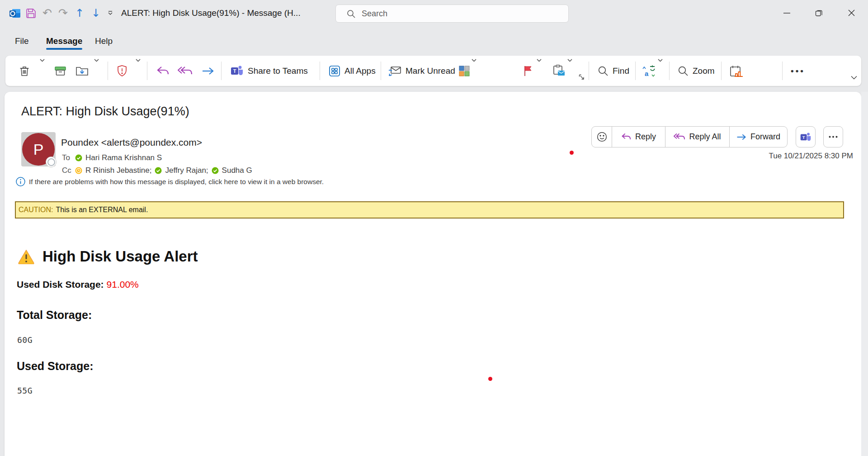  I want to click on ribbon-toolbar: T Share to Teams All Apps Mark Unread Fi…, so click(433, 71).